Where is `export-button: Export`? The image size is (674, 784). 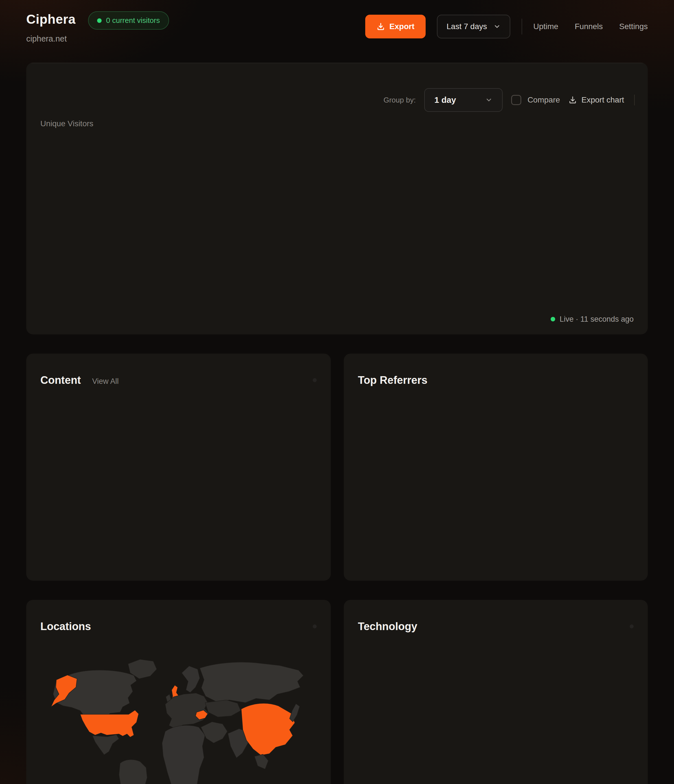 export-button: Export is located at coordinates (396, 26).